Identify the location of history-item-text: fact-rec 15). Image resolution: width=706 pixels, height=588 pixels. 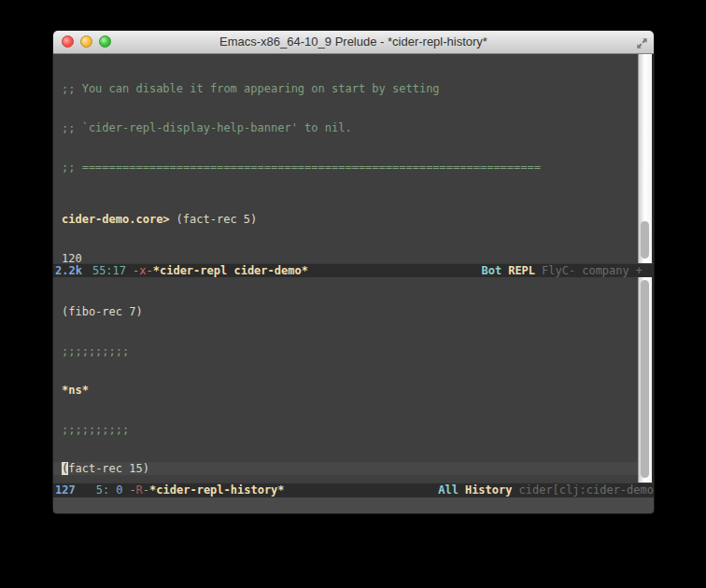
(108, 469).